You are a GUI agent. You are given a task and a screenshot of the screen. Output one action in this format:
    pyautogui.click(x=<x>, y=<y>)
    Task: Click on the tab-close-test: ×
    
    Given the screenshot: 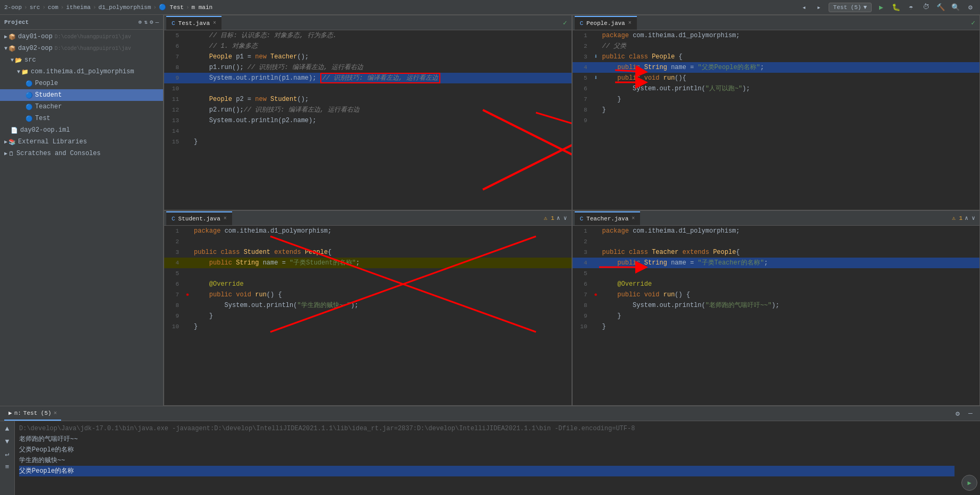 What is the action you would take?
    pyautogui.click(x=215, y=23)
    